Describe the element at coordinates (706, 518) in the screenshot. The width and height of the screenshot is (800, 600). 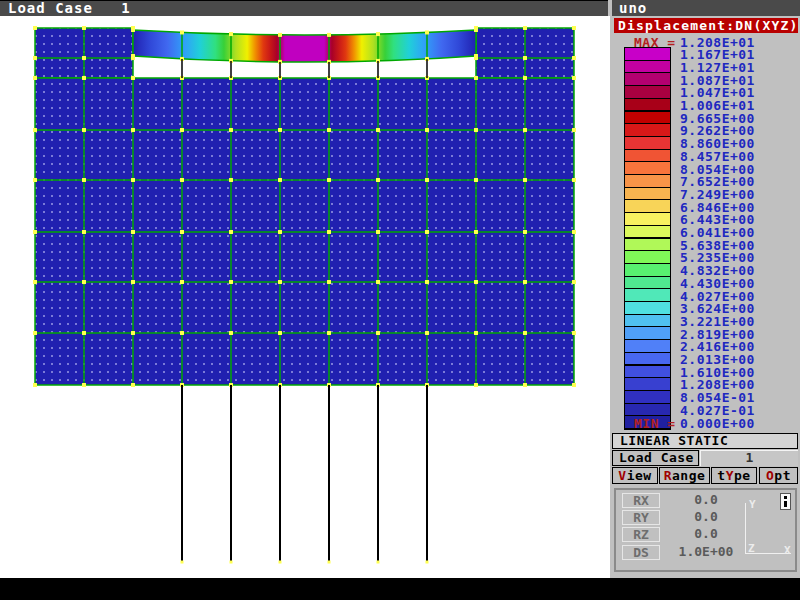
I see `ry-value: 0.0` at that location.